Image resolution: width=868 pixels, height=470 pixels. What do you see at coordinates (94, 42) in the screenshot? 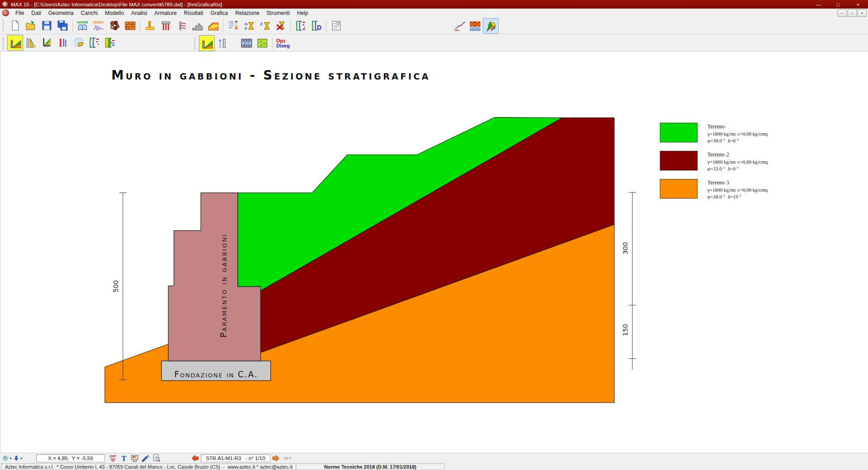
I see `view-reinforcement-button` at bounding box center [94, 42].